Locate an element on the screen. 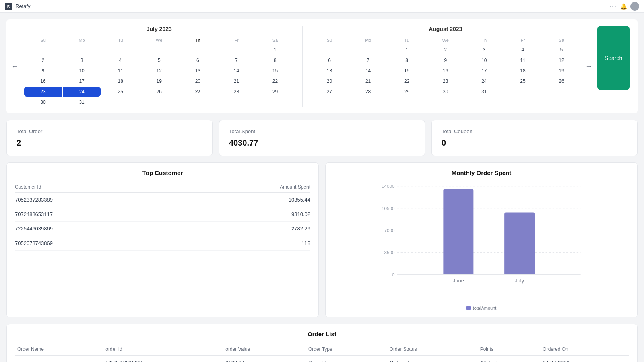 The width and height of the screenshot is (644, 362). amount-spent-cell: 9310.02 is located at coordinates (244, 214).